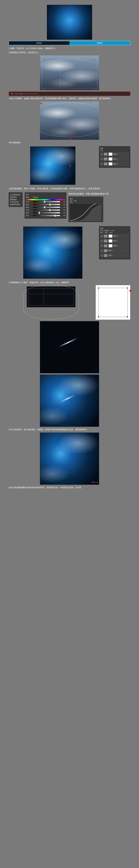 Image resolution: width=139 pixels, height=868 pixels. What do you see at coordinates (29, 208) in the screenshot?
I see `slider-label: 绿色` at bounding box center [29, 208].